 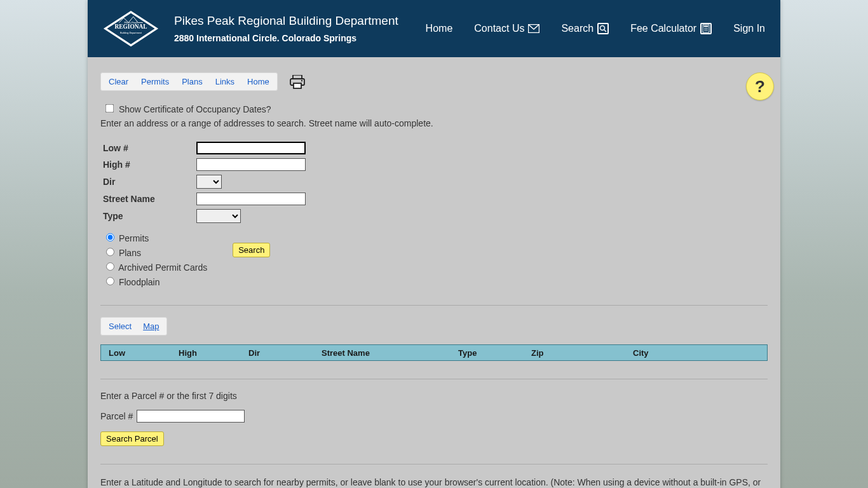 What do you see at coordinates (209, 182) in the screenshot?
I see `select-dir` at bounding box center [209, 182].